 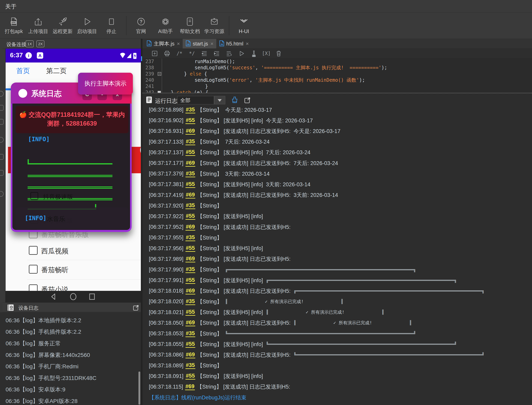 I want to click on outdent-icon, so click(x=204, y=54).